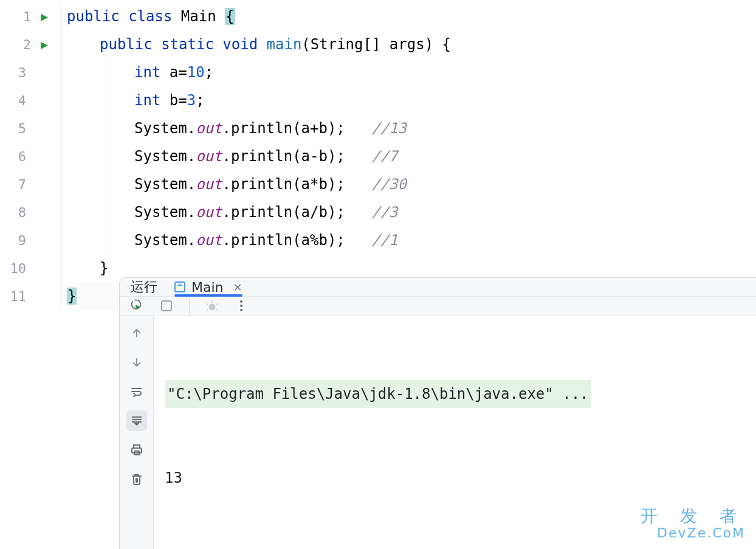 The image size is (756, 549). I want to click on comment: //3, so click(384, 212).